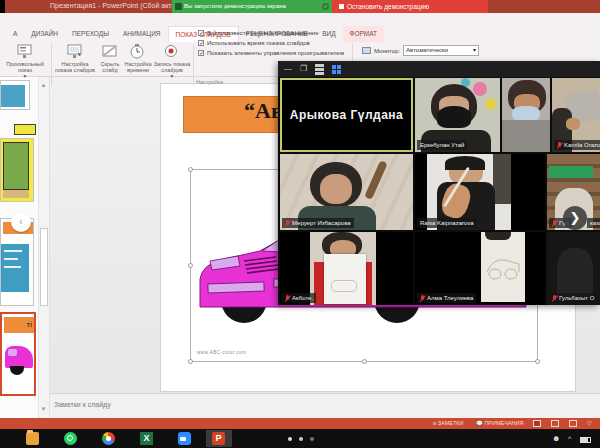 This screenshot has width=600, height=448. I want to click on excel-icon: X, so click(146, 438).